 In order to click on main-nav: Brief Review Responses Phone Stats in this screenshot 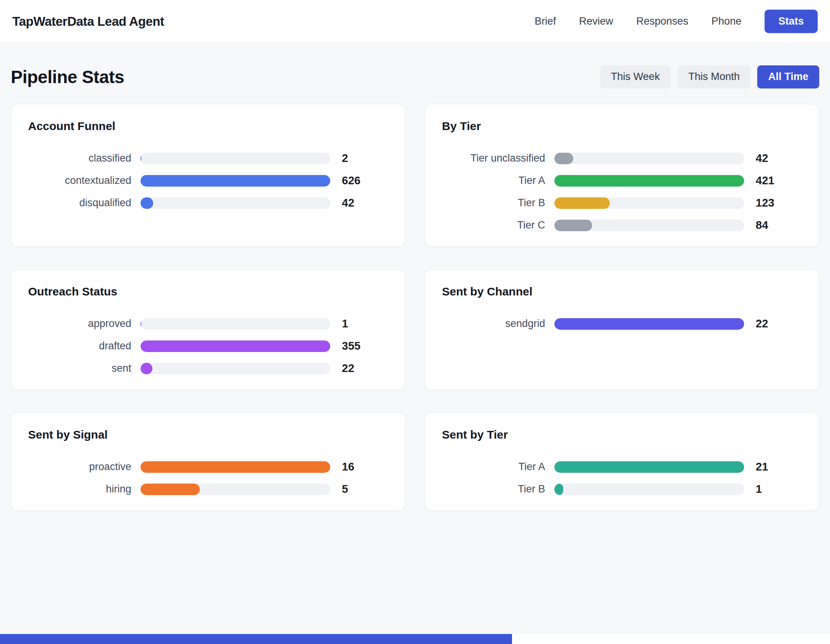, I will do `click(676, 22)`.